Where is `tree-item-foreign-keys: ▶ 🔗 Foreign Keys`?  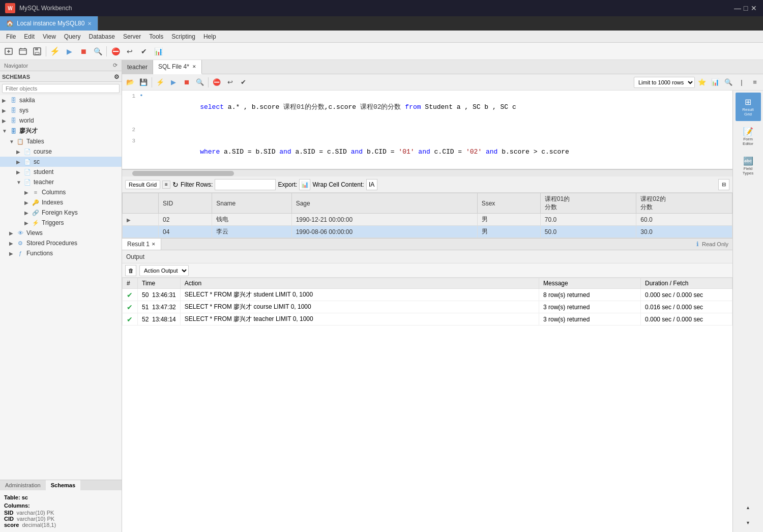
tree-item-foreign-keys: ▶ 🔗 Foreign Keys is located at coordinates (61, 213).